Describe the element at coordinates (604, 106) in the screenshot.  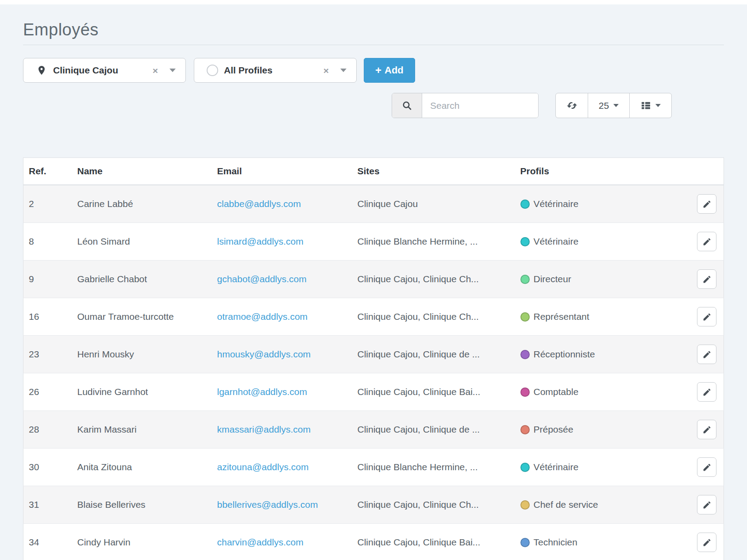
I see `page-size-value: 25` at that location.